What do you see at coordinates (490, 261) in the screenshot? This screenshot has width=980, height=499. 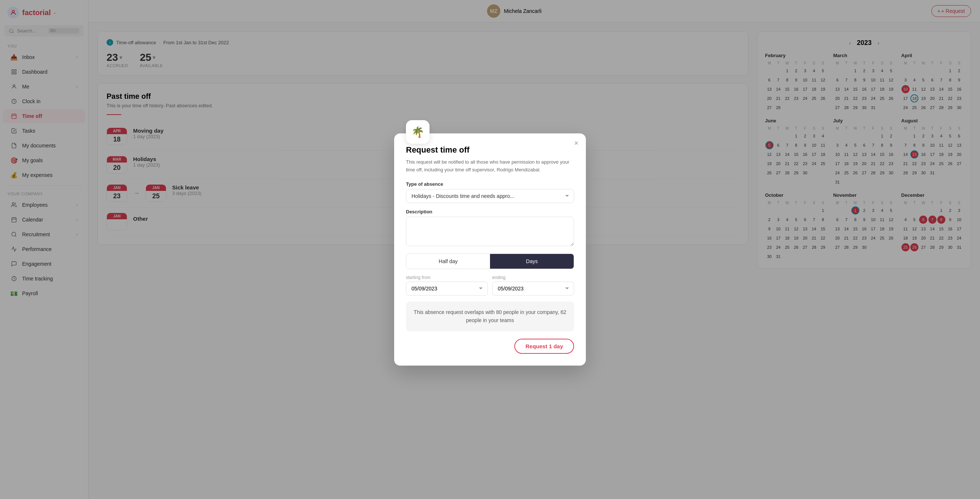 I see `toggle-group: Half day Days` at bounding box center [490, 261].